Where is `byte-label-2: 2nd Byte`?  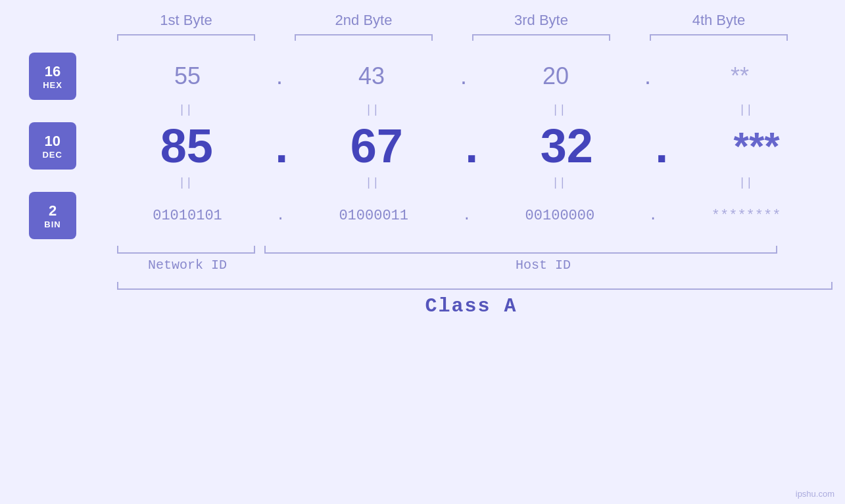
byte-label-2: 2nd Byte is located at coordinates (364, 20).